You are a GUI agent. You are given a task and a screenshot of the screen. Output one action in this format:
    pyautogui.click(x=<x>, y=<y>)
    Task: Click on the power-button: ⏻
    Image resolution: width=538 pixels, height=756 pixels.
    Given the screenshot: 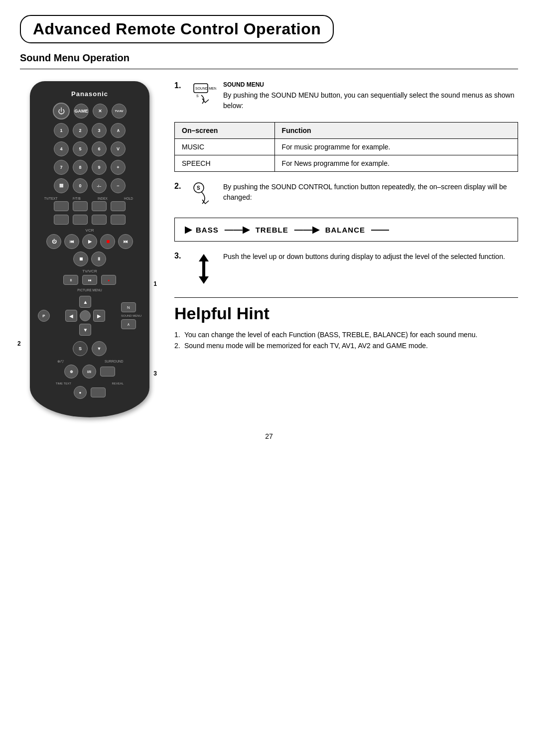 What is the action you would take?
    pyautogui.click(x=61, y=111)
    